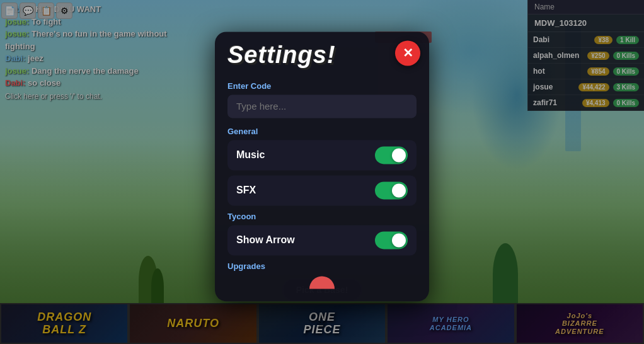 This screenshot has width=644, height=344. What do you see at coordinates (322, 53) in the screenshot?
I see `modal-header: Settings! ✕` at bounding box center [322, 53].